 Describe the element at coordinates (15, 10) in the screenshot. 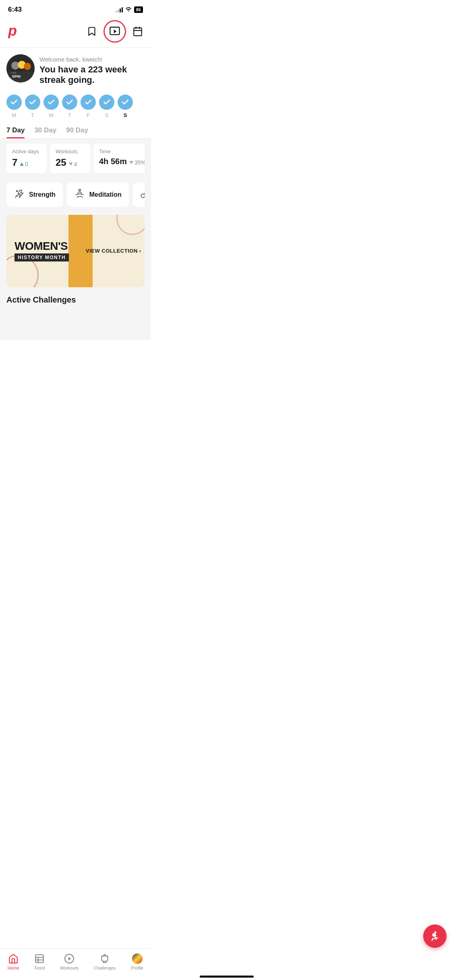

I see `status-time: 6:43` at that location.